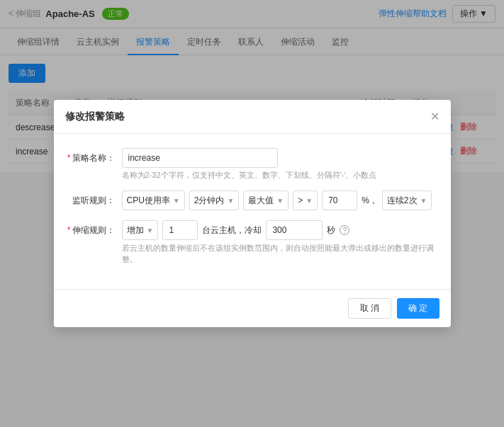 The height and width of the screenshot is (427, 504). What do you see at coordinates (252, 160) in the screenshot?
I see `policy-name-row: 策略名称： 名称为2-32个字符，仅支持中文、英文、数字、下划线、分隔符'-'、…` at bounding box center [252, 160].